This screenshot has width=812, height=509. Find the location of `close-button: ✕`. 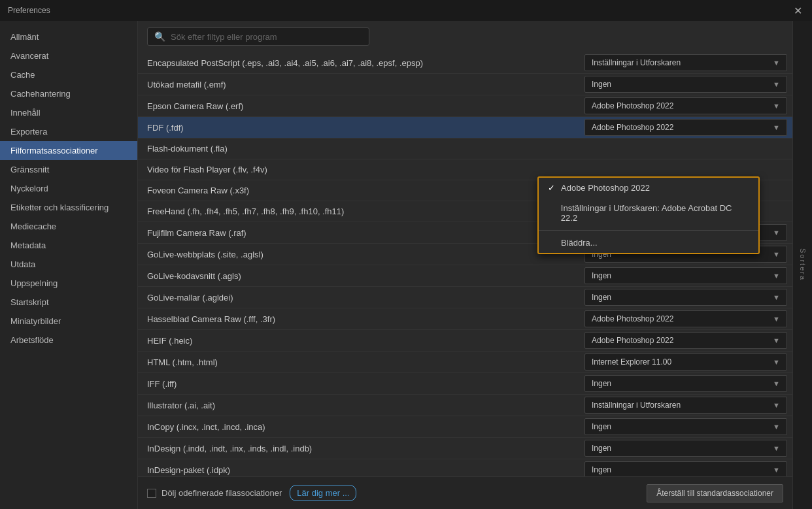

close-button: ✕ is located at coordinates (798, 10).